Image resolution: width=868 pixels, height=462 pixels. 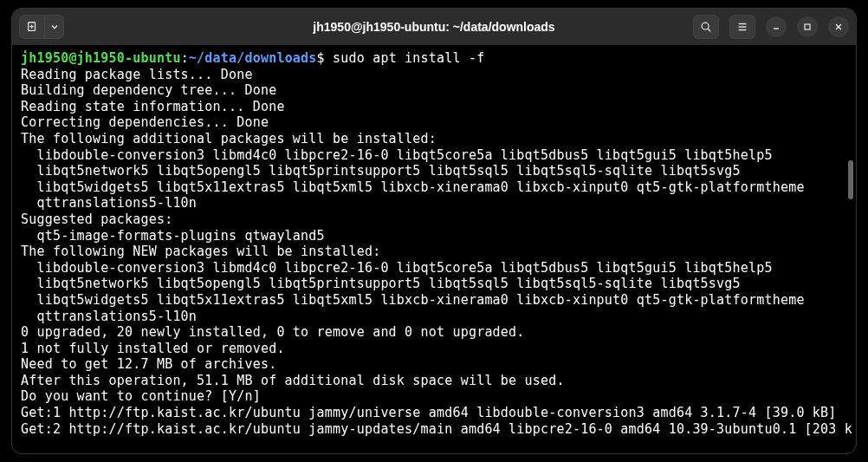 I want to click on close-button, so click(x=839, y=27).